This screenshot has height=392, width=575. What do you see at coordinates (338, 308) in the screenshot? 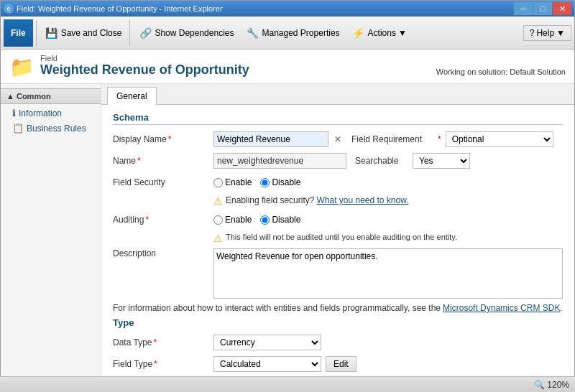
I see `info-text-row: For information about how to interact wi…` at bounding box center [338, 308].